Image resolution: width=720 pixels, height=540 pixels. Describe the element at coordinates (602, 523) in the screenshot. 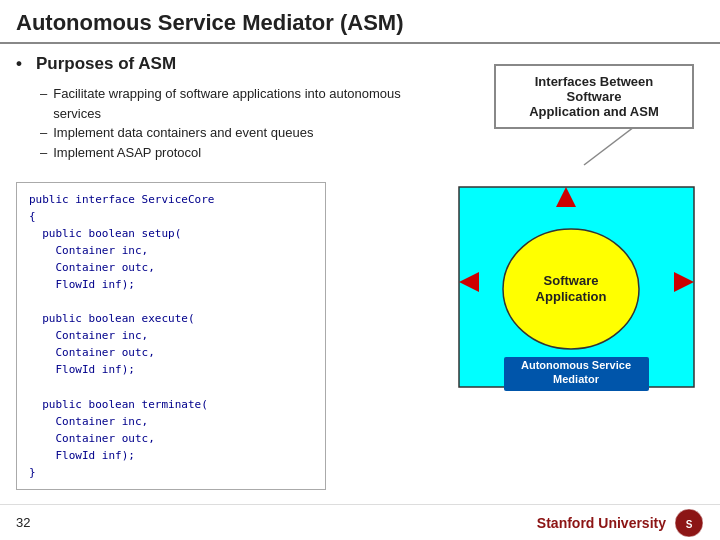

I see `university-name: Stanford University` at that location.